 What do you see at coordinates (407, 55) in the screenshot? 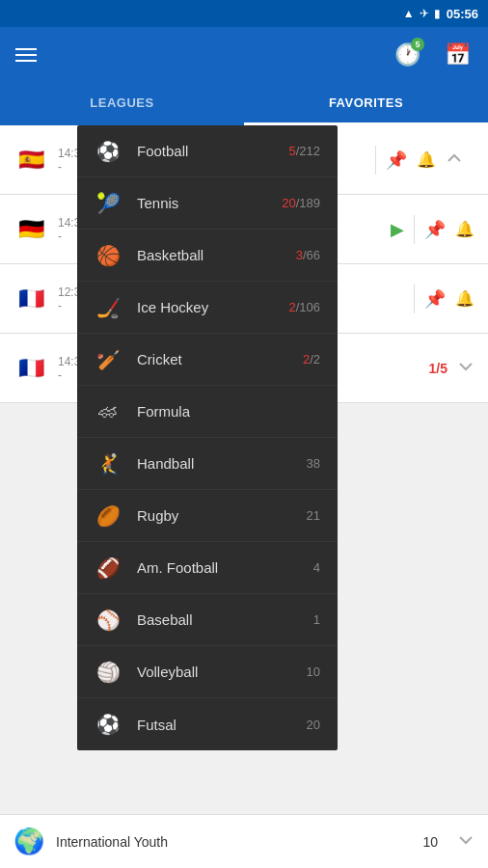
I see `notification-button: 🕐 5` at bounding box center [407, 55].